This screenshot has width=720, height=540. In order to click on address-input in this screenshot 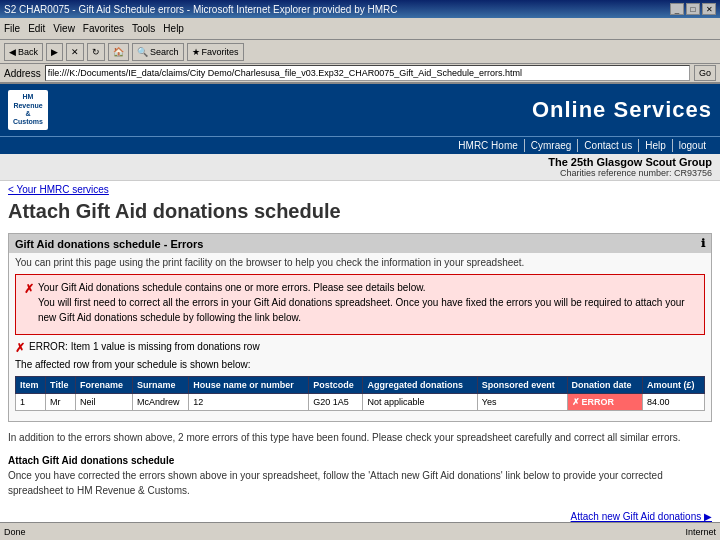, I will do `click(368, 73)`.